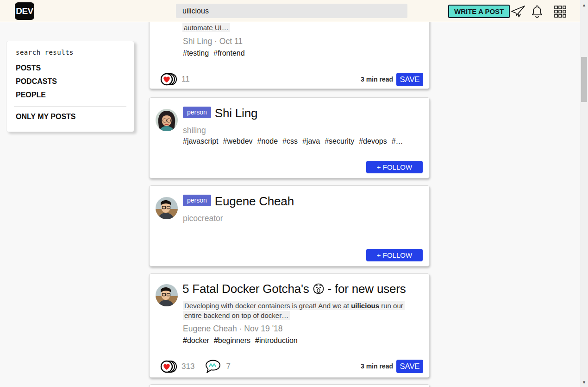 The height and width of the screenshot is (387, 588). I want to click on sidebar-divider, so click(70, 107).